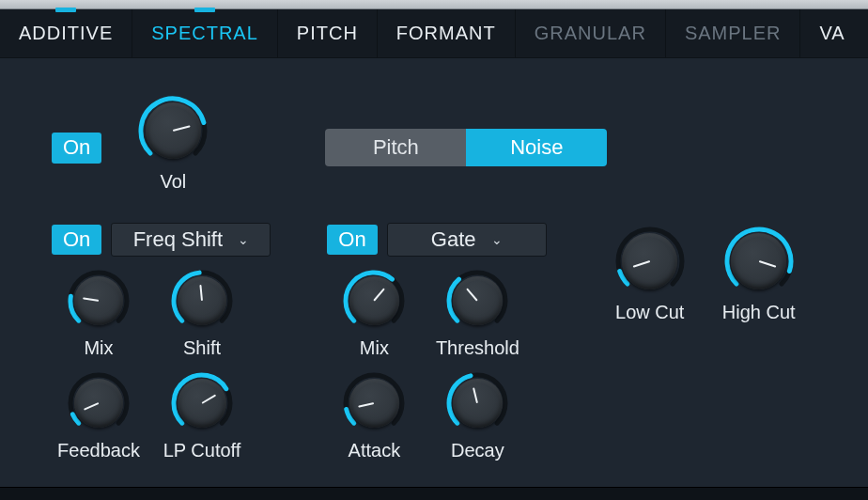 The image size is (868, 500). I want to click on vol-knob, so click(173, 131).